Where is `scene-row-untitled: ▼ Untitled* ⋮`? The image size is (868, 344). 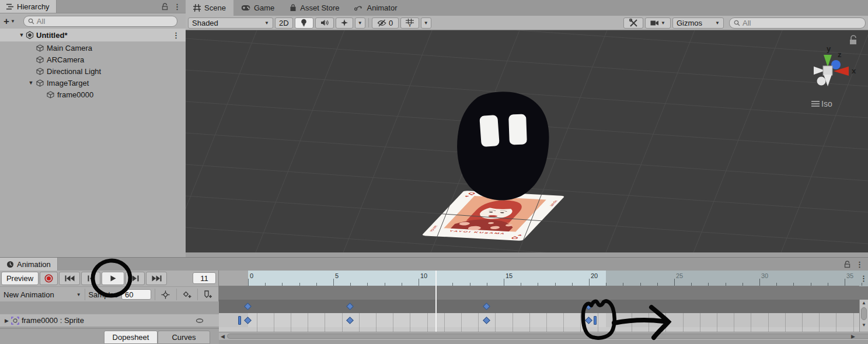 scene-row-untitled: ▼ Untitled* ⋮ is located at coordinates (93, 35).